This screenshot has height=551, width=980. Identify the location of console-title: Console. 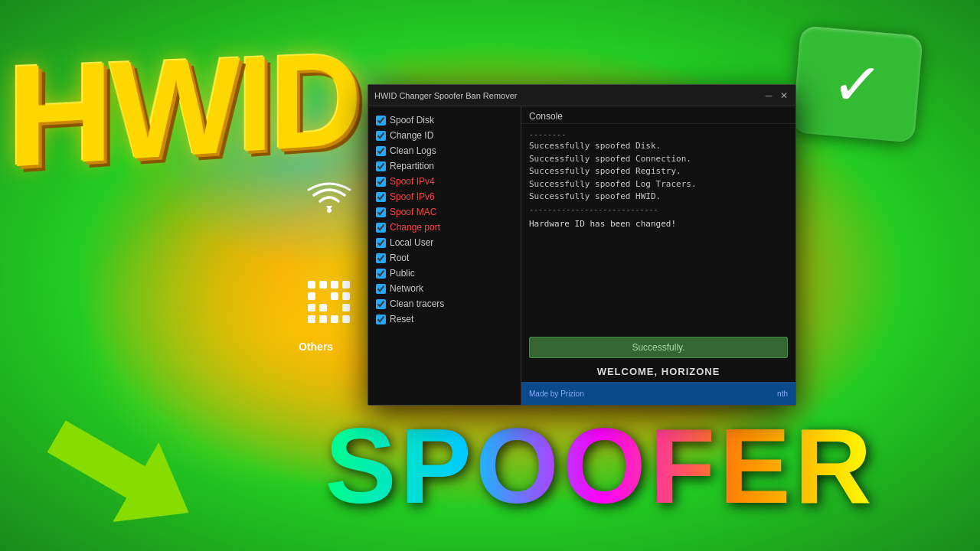
(658, 115).